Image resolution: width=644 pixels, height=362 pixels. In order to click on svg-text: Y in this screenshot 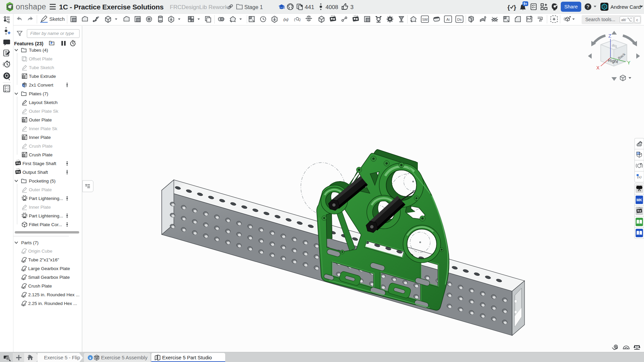, I will do `click(629, 63)`.